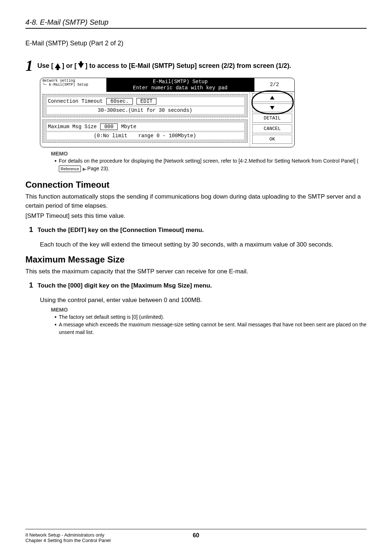 The height and width of the screenshot is (554, 392). What do you see at coordinates (196, 66) in the screenshot?
I see `step-1-row: 1 Use [ ] or [ ] to access to [E-Mail (S…` at bounding box center [196, 66].